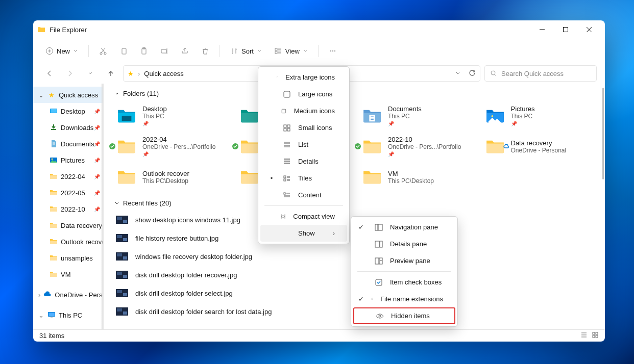 This screenshot has height=364, width=634. I want to click on recent-dropdown, so click(90, 73).